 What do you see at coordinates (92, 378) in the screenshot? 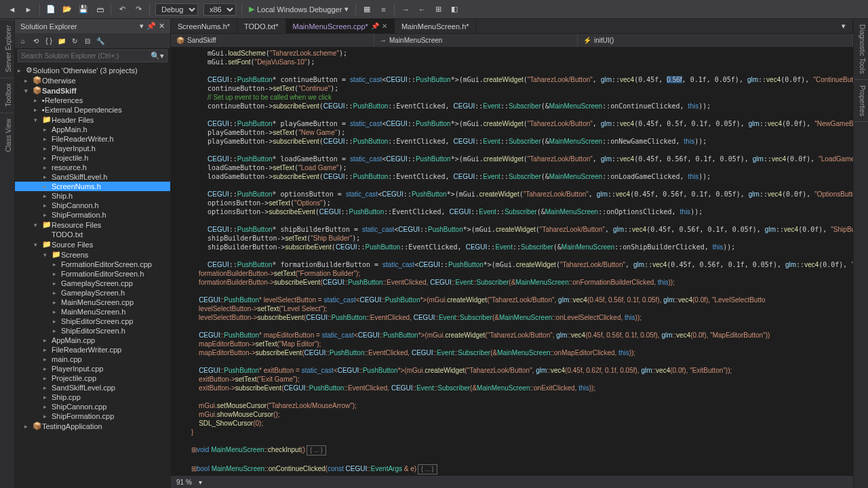
I see `file-node: ▸Projectile.cpp` at bounding box center [92, 378].